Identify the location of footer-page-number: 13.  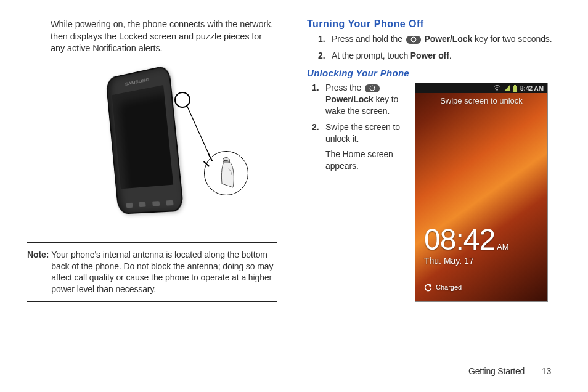
(546, 371).